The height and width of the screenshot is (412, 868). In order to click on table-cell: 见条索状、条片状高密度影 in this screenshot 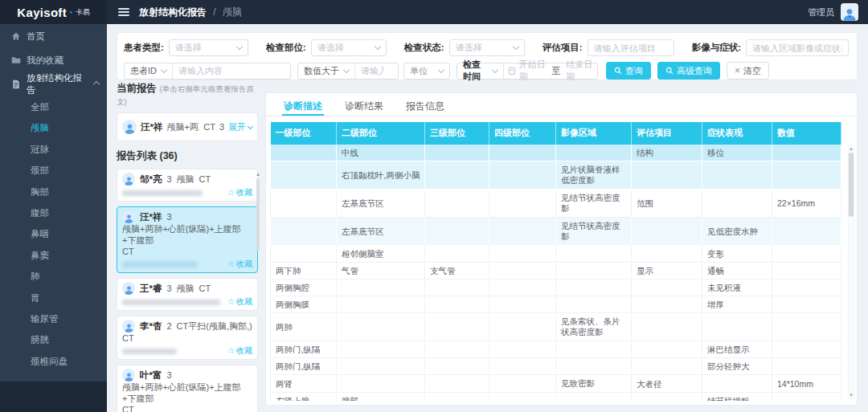, I will do `click(594, 328)`.